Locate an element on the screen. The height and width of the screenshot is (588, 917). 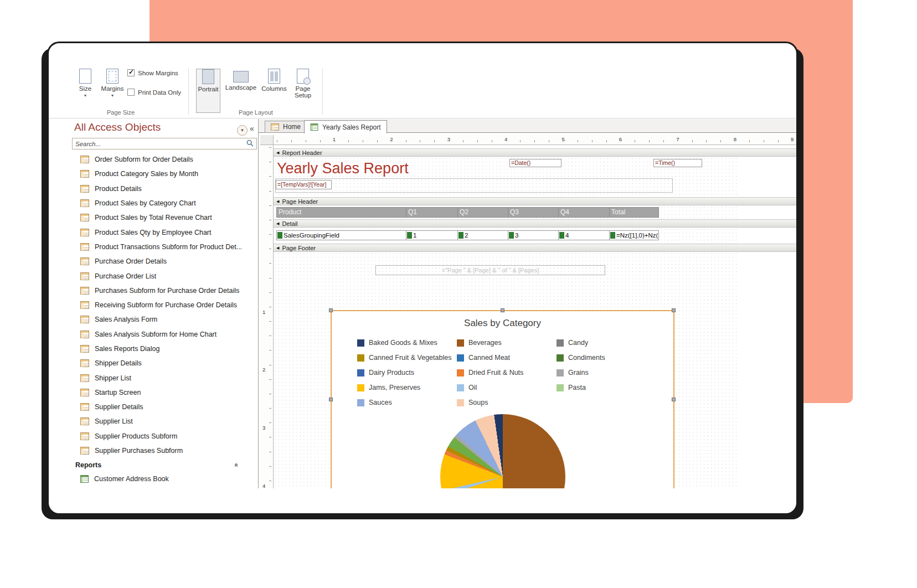
nav-item-form: Product Category Sales by Month is located at coordinates (164, 174).